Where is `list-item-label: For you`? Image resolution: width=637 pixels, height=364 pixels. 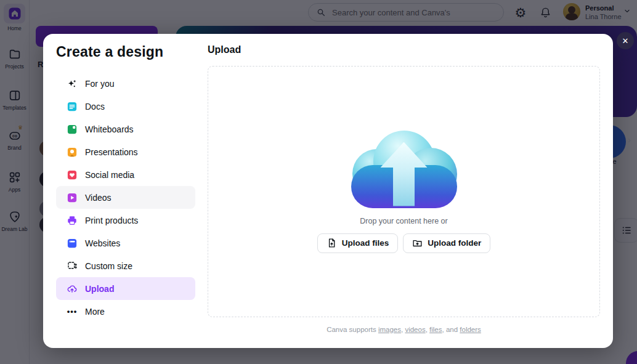 list-item-label: For you is located at coordinates (100, 84).